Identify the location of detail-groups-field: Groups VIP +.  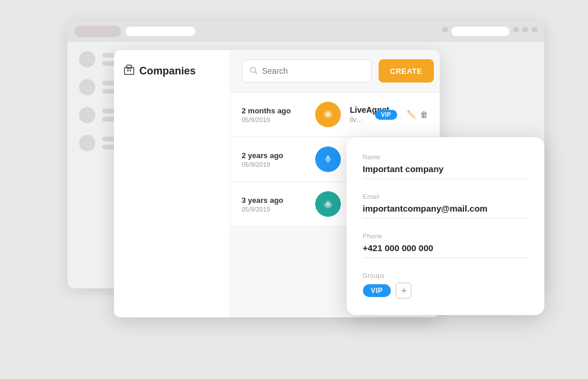
(446, 285).